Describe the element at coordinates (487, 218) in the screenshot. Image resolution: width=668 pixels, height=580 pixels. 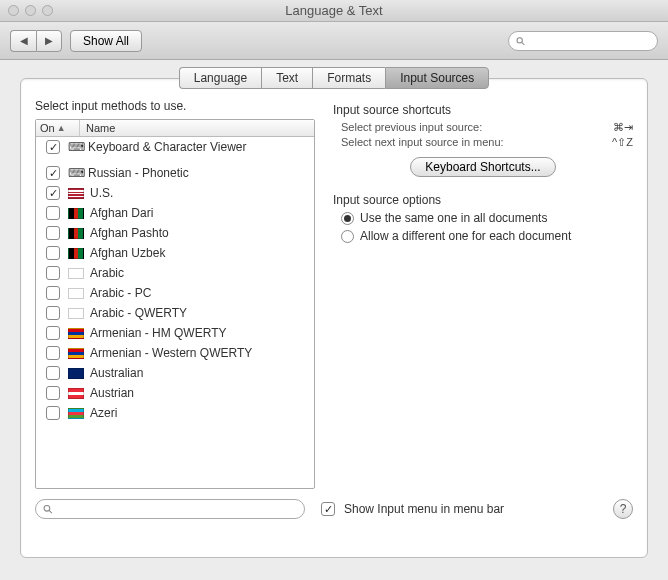
I see `option-same-row: Use the same one in all documents` at that location.